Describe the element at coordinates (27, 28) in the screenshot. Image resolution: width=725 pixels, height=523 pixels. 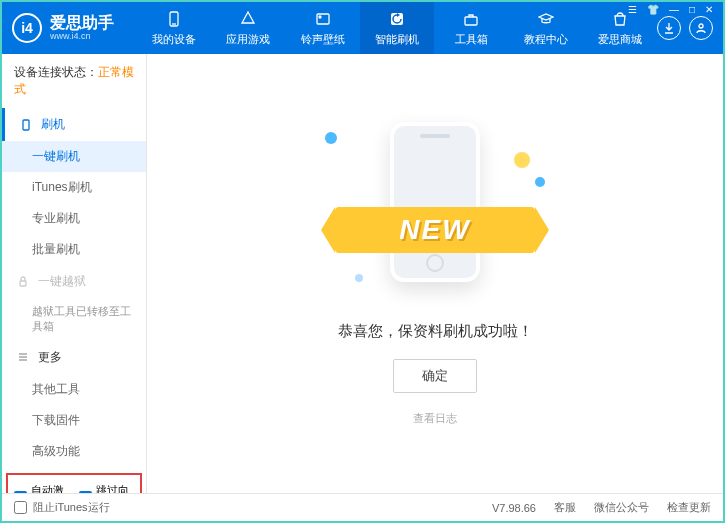
I see `logo-icon: i4` at that location.